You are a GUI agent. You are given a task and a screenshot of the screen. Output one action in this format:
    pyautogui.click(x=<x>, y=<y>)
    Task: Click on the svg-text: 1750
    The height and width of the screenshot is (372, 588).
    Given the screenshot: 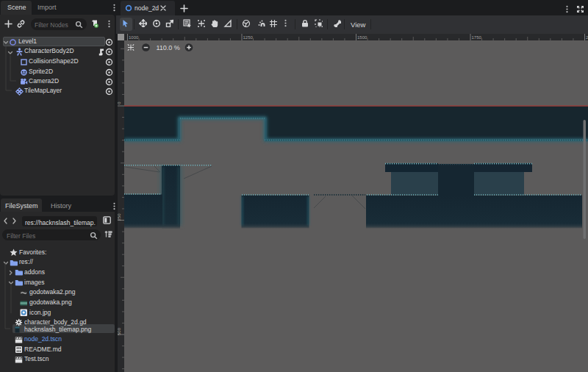 What is the action you would take?
    pyautogui.click(x=477, y=37)
    